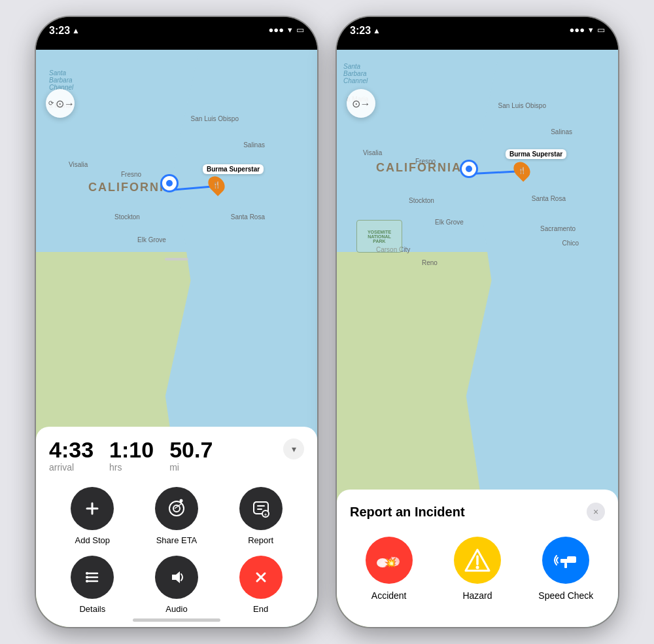 The height and width of the screenshot is (644, 654). What do you see at coordinates (477, 569) in the screenshot?
I see `hazard-button: Hazard` at bounding box center [477, 569].